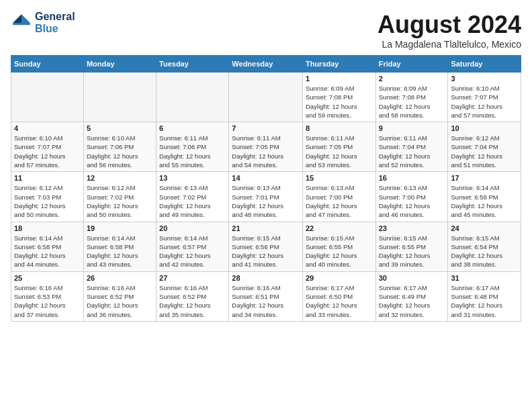 This screenshot has width=532, height=411. I want to click on calendar-week-row: 11Sunrise: 6:12 AM Sunset: 7:03 PM Dayli…, so click(266, 197).